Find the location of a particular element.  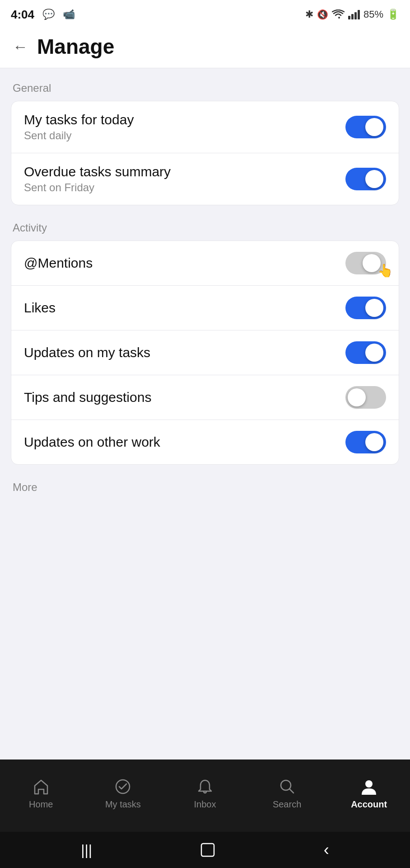

nav-my-tasks-label: My tasks is located at coordinates (123, 805).